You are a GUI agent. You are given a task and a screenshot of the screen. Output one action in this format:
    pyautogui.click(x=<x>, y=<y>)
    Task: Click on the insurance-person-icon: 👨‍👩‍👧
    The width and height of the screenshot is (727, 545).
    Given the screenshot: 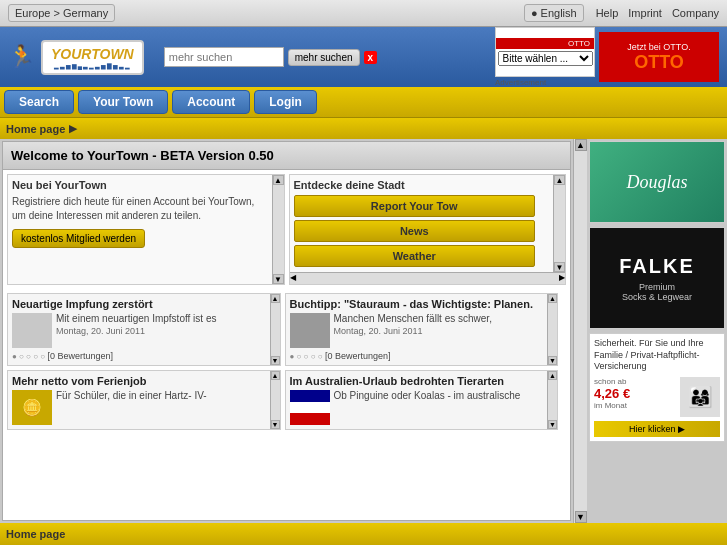 What is the action you would take?
    pyautogui.click(x=700, y=397)
    